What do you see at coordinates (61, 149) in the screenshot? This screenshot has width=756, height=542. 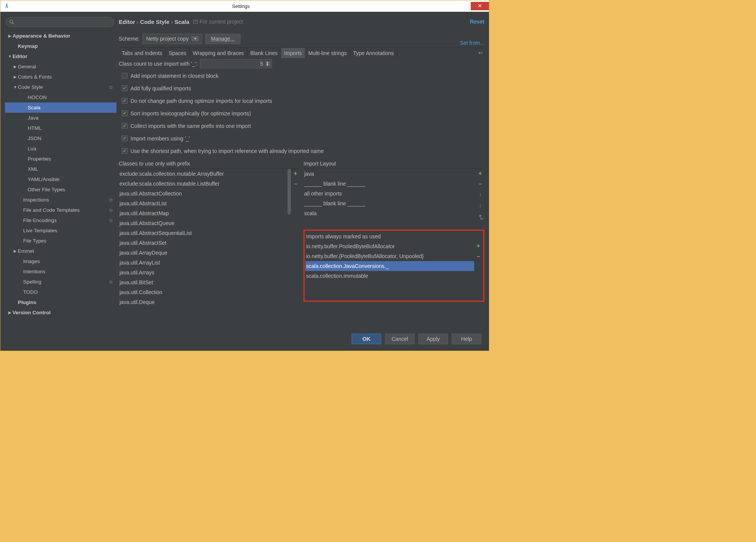 I see `sidebar-item: Lua` at bounding box center [61, 149].